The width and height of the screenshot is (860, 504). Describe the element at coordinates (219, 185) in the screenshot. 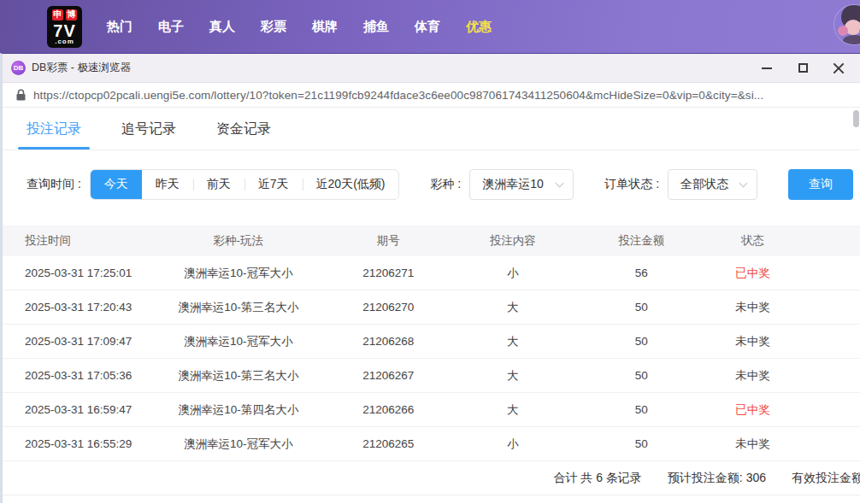

I see `time-option-daybefore: 前天` at that location.